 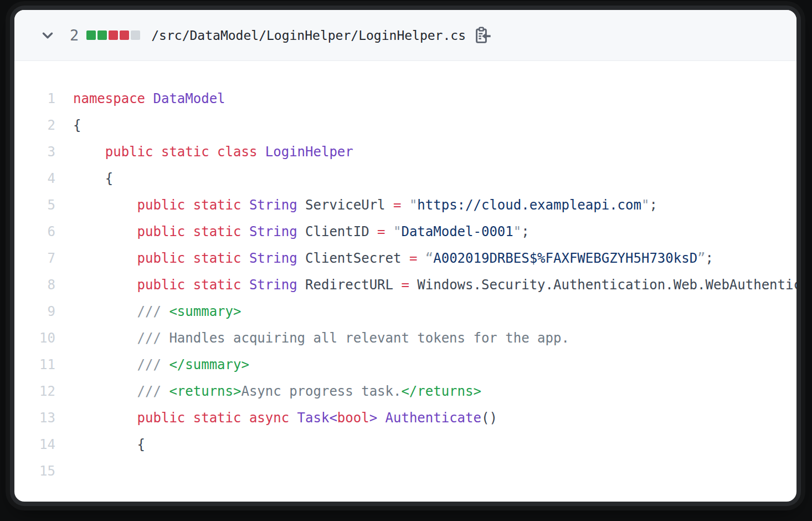 I want to click on line-number: 4, so click(x=35, y=178).